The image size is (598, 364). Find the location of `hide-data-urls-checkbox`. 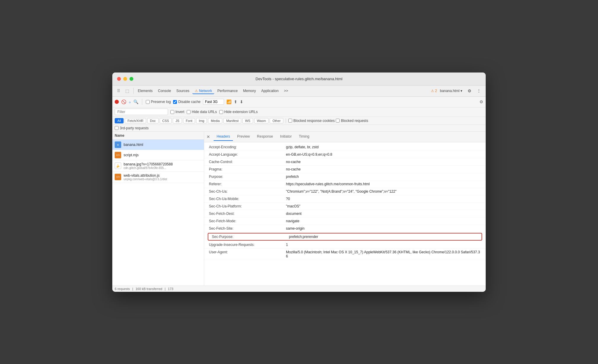

hide-data-urls-checkbox is located at coordinates (188, 112).